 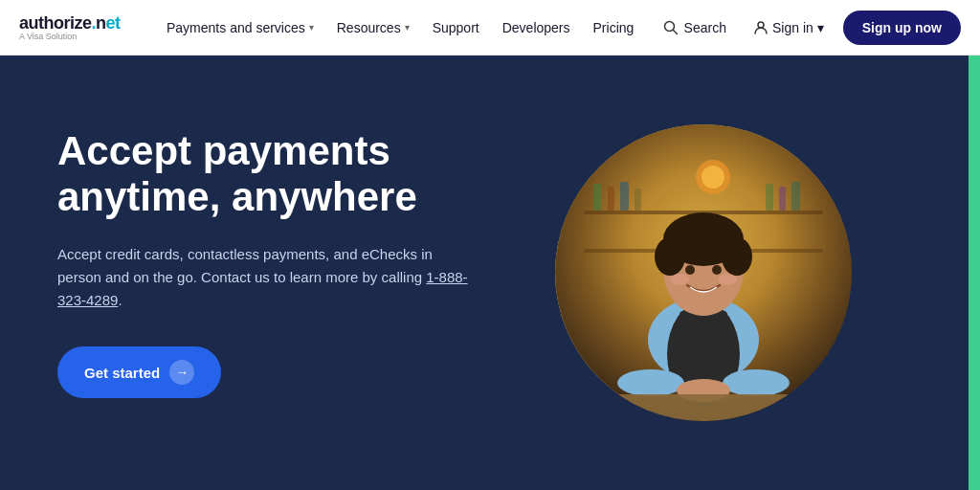 What do you see at coordinates (406, 28) in the screenshot?
I see `main-nav: Payments and services ▾ Resources ▾ Supp…` at bounding box center [406, 28].